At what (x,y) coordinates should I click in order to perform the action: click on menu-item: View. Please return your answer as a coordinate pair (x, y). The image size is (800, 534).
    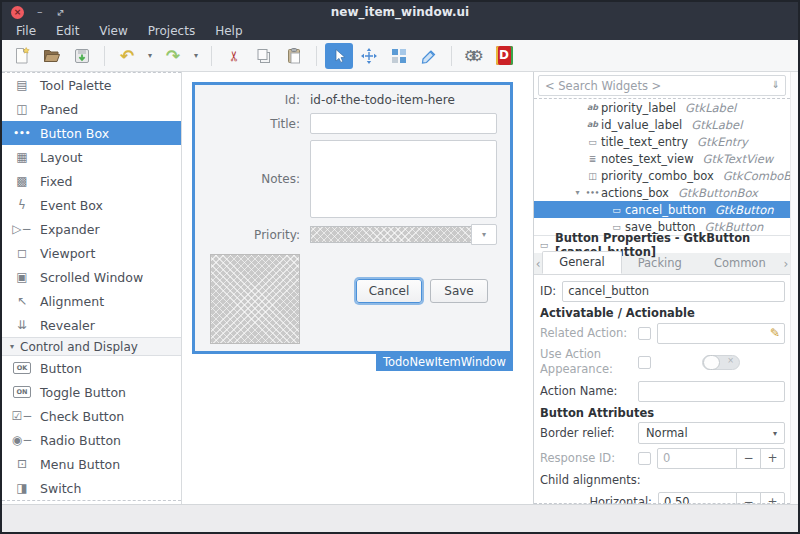
    Looking at the image, I should click on (113, 31).